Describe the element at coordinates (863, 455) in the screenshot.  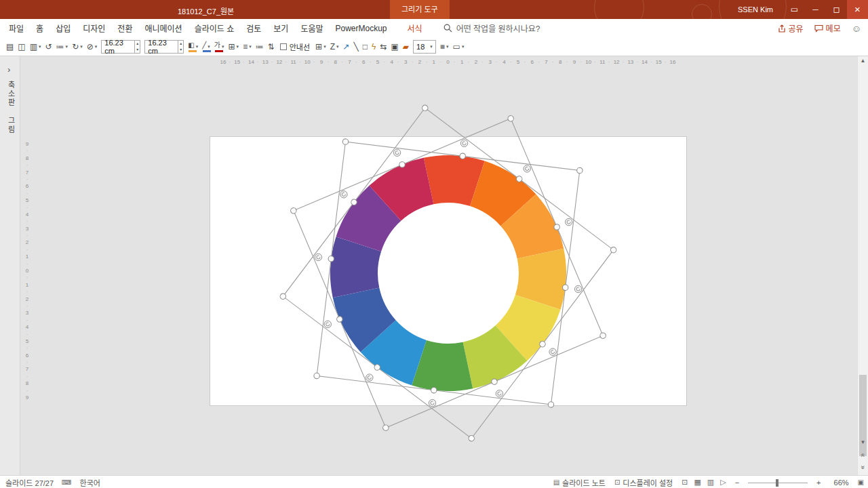
I see `previous-slide-button: «` at that location.